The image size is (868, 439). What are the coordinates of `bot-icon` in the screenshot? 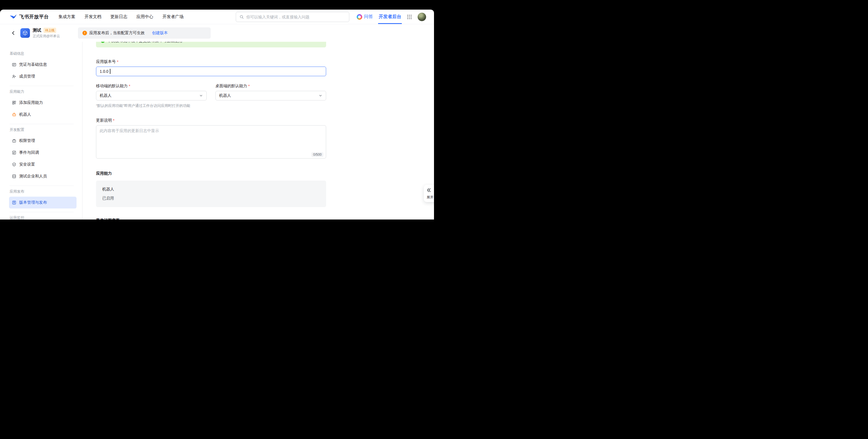 It's located at (14, 114).